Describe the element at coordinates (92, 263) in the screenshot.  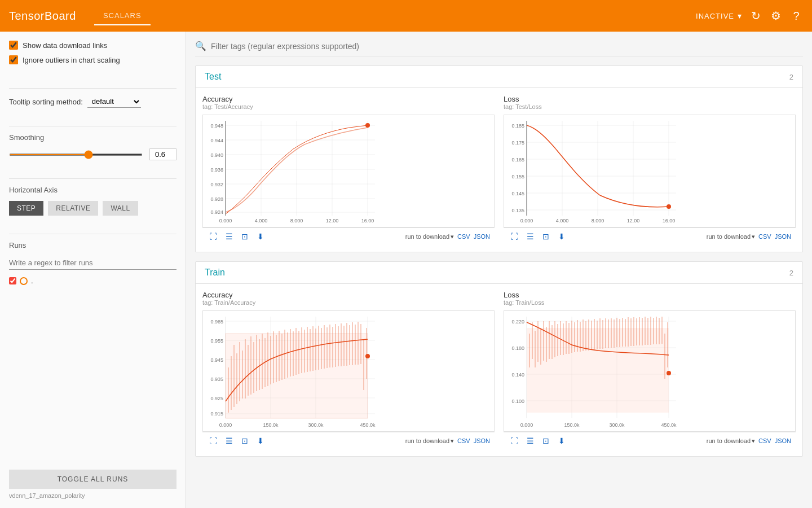
I see `runs-filter-input` at that location.